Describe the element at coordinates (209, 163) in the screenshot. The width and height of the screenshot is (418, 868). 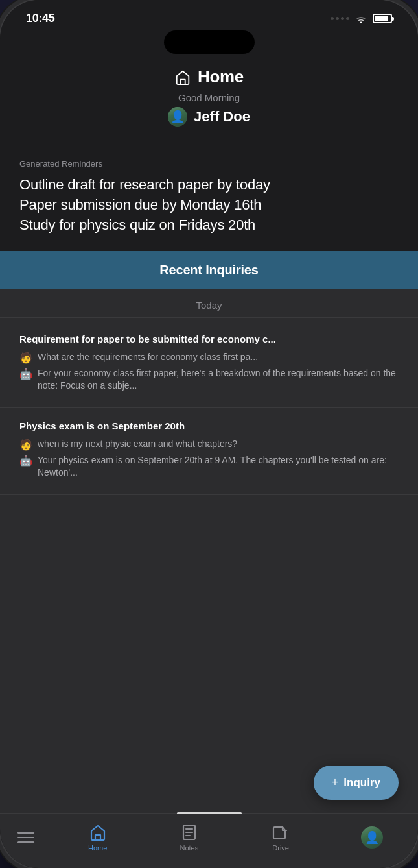
I see `reminders-label: Generated Reminders` at that location.